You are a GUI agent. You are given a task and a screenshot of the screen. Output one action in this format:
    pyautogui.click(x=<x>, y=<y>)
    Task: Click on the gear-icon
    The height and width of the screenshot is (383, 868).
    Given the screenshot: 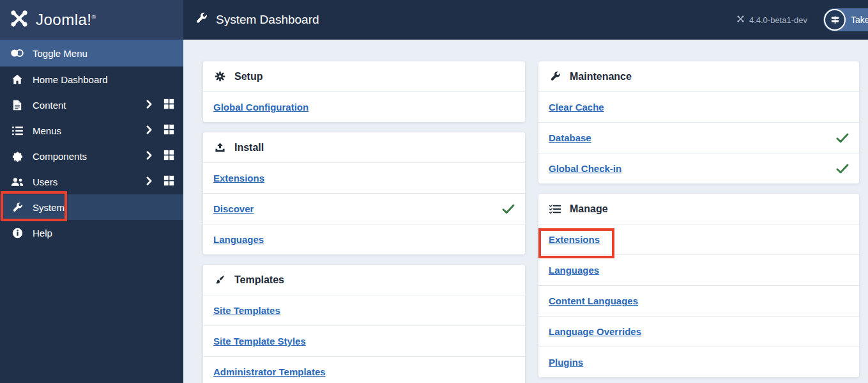 What is the action you would take?
    pyautogui.click(x=220, y=77)
    